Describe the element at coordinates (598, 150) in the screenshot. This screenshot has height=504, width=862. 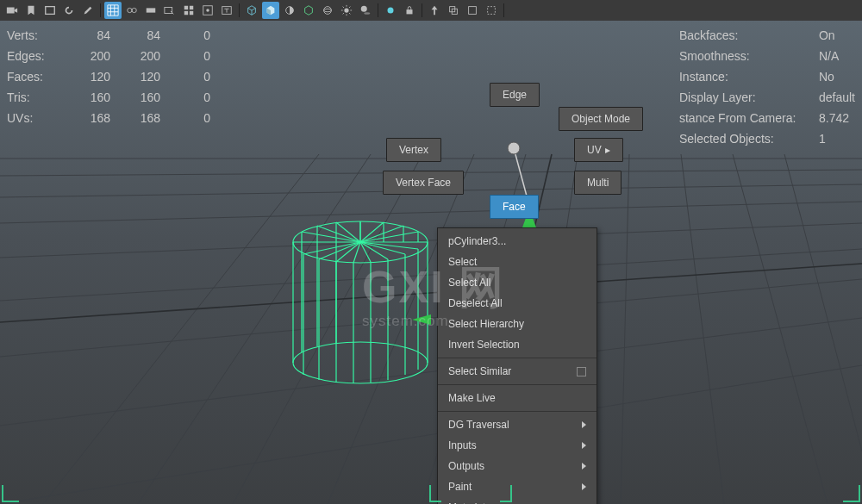
I see `mm-uv: UV▸` at that location.